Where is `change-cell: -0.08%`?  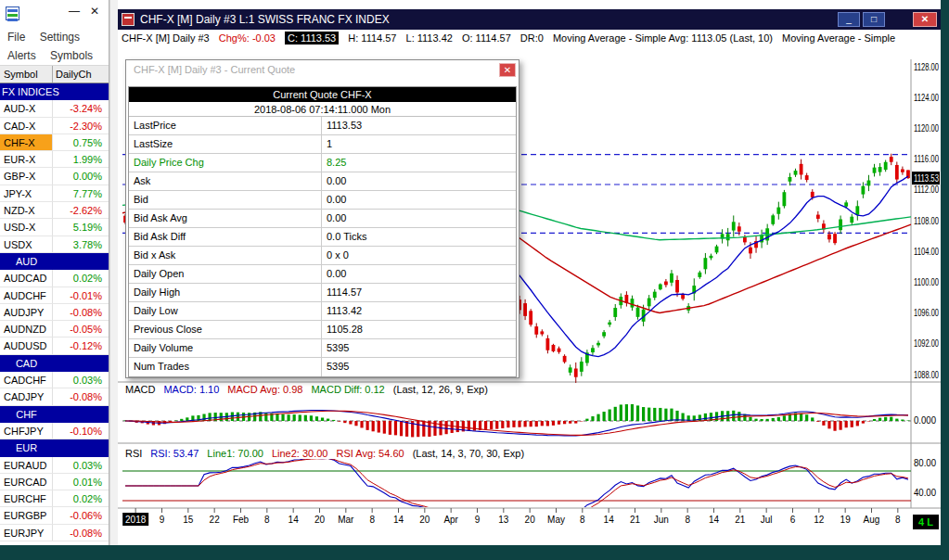 change-cell: -0.08% is located at coordinates (81, 532).